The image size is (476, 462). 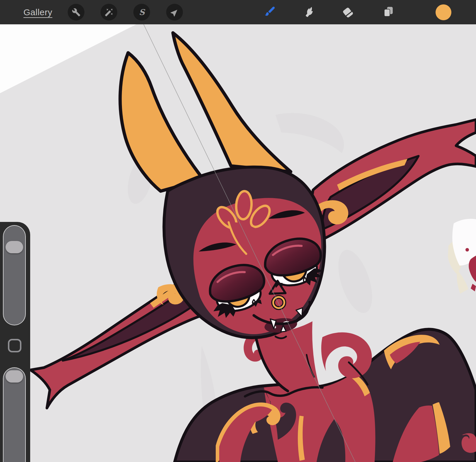 What do you see at coordinates (76, 12) in the screenshot?
I see `wrench-icon` at bounding box center [76, 12].